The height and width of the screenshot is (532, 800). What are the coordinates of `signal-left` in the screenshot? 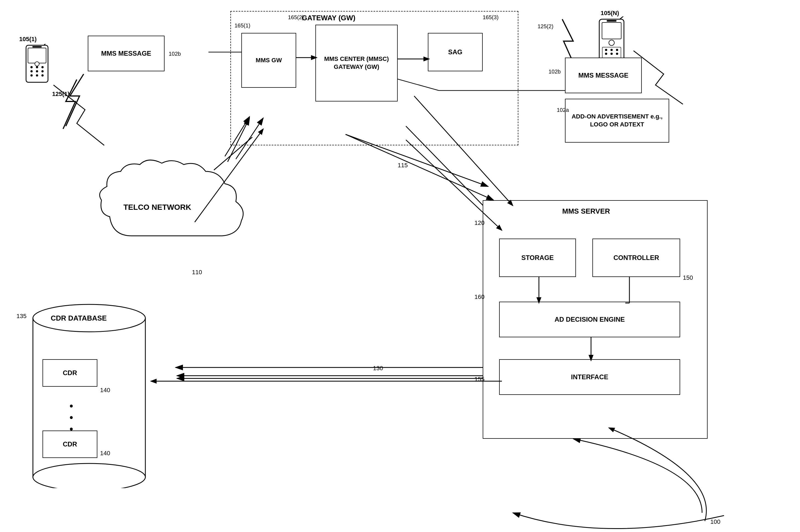 It's located at (79, 101).